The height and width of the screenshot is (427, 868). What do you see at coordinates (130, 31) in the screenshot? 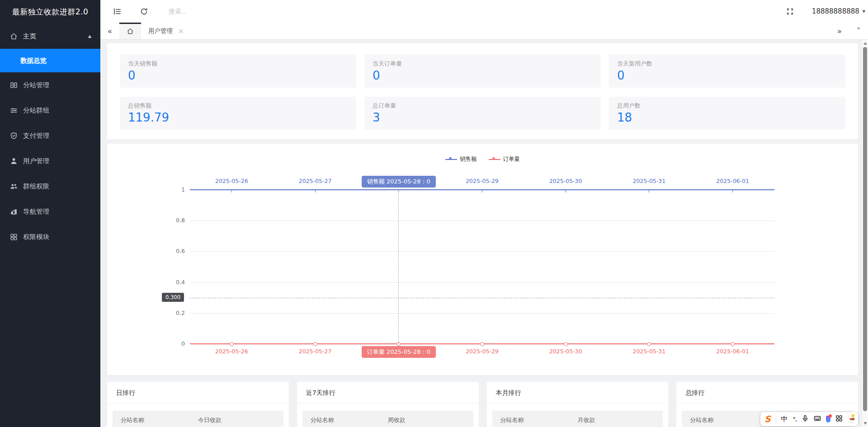
I see `tab-home` at bounding box center [130, 31].